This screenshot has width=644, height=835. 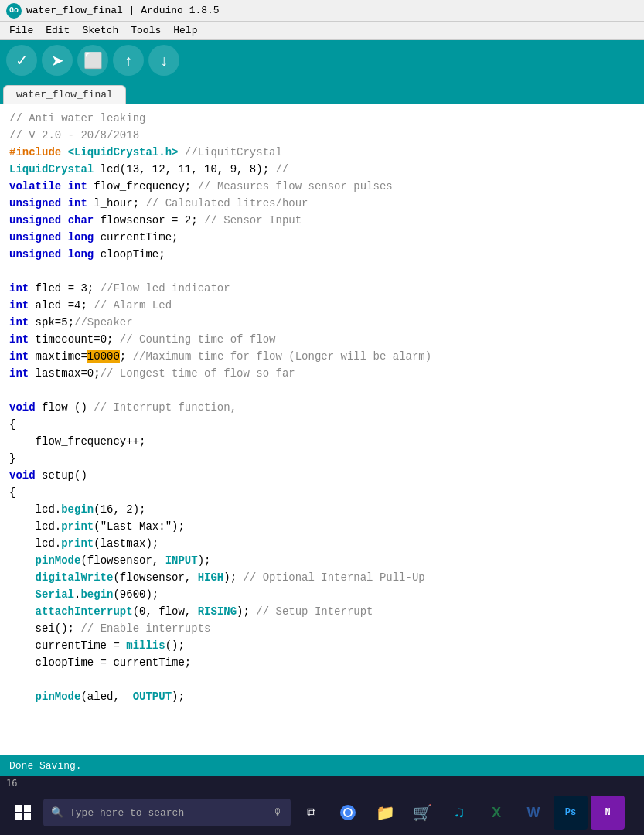 I want to click on code-line: void flow () // Interrupt function,, so click(x=322, y=407).